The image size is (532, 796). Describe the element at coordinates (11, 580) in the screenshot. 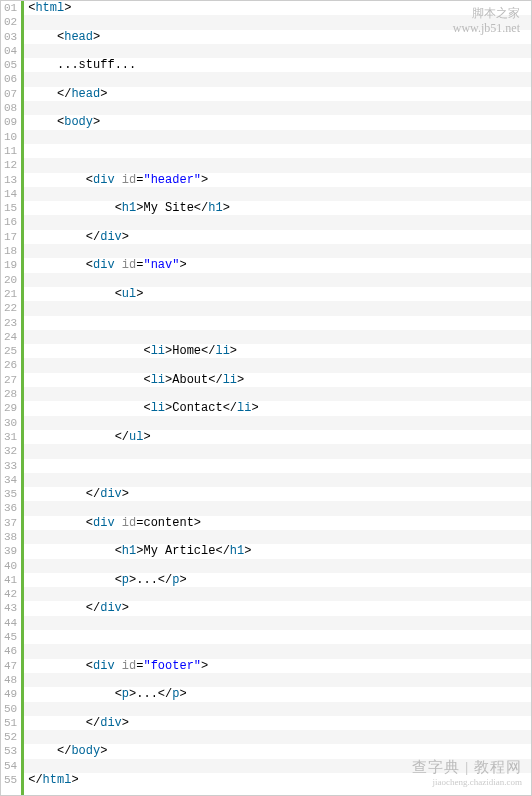

I see `line-number: 41` at that location.